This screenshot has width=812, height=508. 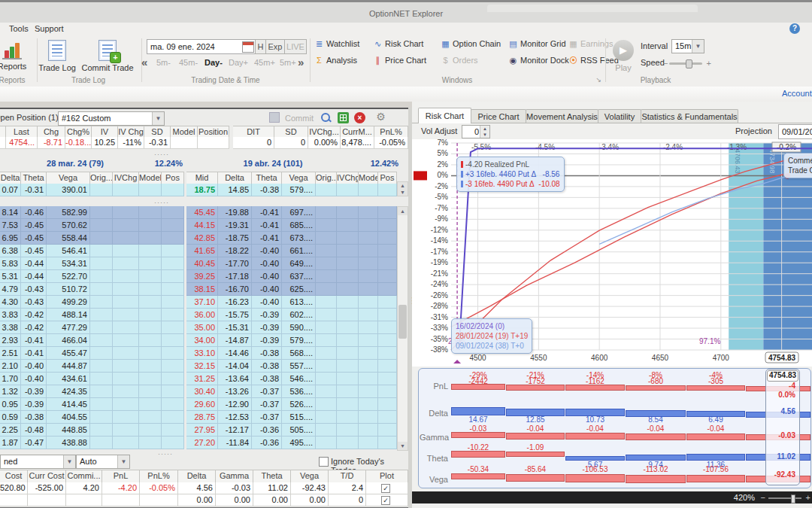 What do you see at coordinates (292, 238) in the screenshot?
I see `chain-row-right: 42.85-18.75-0.41673....` at bounding box center [292, 238].